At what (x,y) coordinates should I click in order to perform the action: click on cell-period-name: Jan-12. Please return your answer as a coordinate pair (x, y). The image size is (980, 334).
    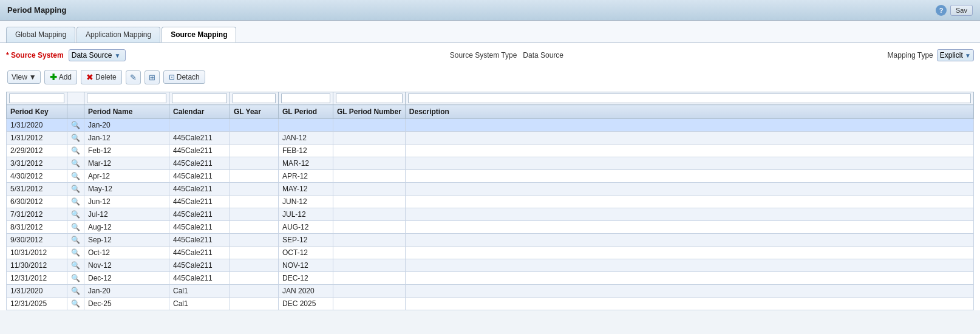
    Looking at the image, I should click on (127, 138).